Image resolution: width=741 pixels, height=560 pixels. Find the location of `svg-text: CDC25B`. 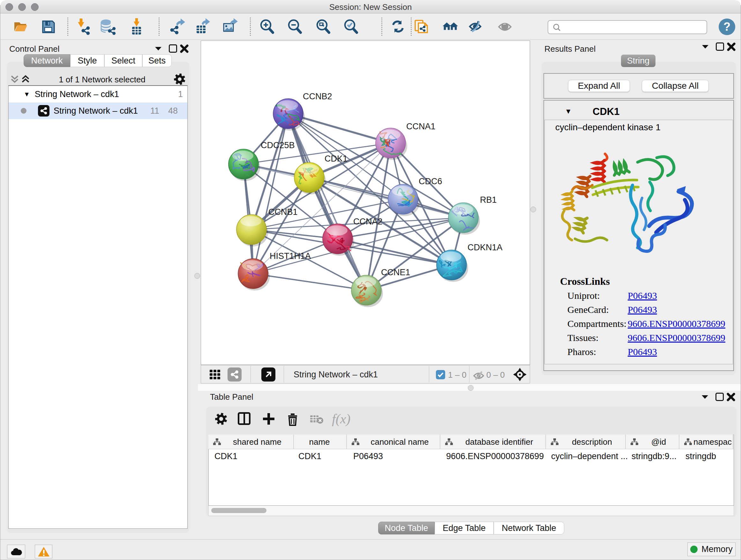

svg-text: CDC25B is located at coordinates (278, 145).